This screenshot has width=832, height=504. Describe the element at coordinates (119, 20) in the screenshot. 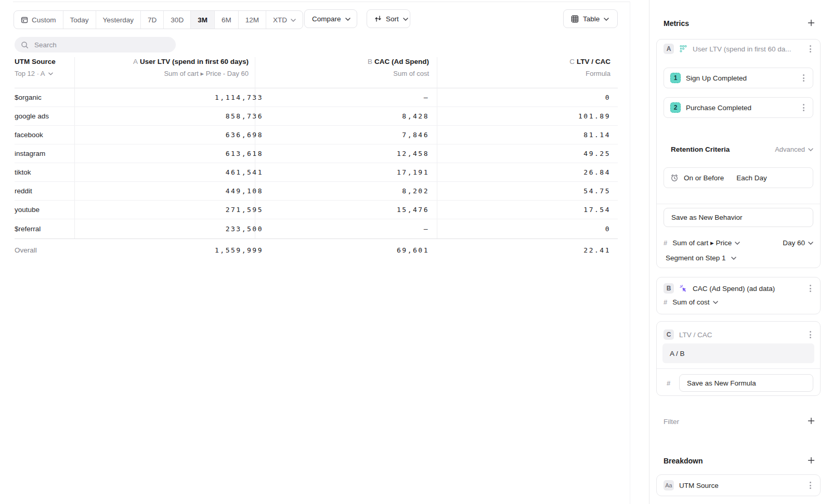

I see `date-range-yesterday: Yesterday` at that location.